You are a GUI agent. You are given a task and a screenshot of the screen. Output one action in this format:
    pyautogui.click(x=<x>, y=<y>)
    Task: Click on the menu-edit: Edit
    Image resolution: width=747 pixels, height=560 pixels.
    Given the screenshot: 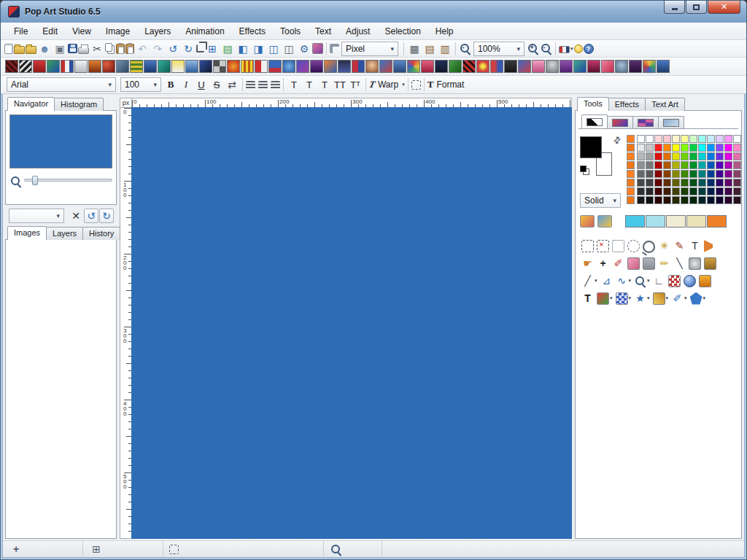 What is the action you would take?
    pyautogui.click(x=50, y=31)
    